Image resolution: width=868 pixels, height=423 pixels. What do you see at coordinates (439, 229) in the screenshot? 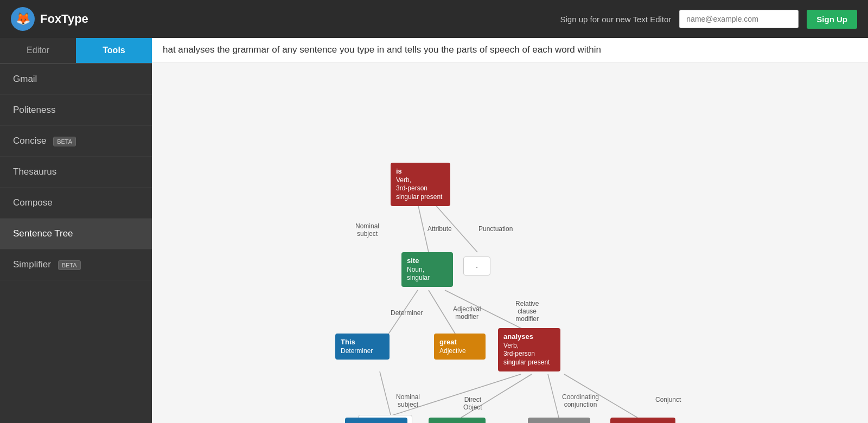
I see `edge-label-attribute: Attribute` at bounding box center [439, 229].